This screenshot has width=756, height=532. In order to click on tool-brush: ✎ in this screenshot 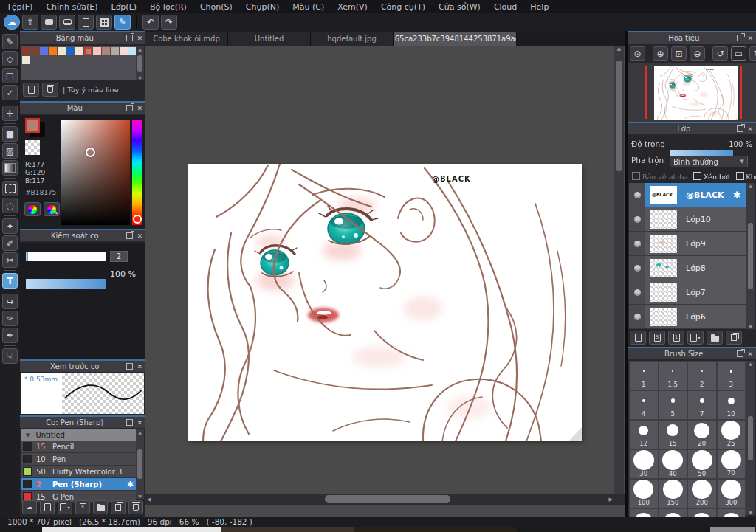, I will do `click(10, 41)`.